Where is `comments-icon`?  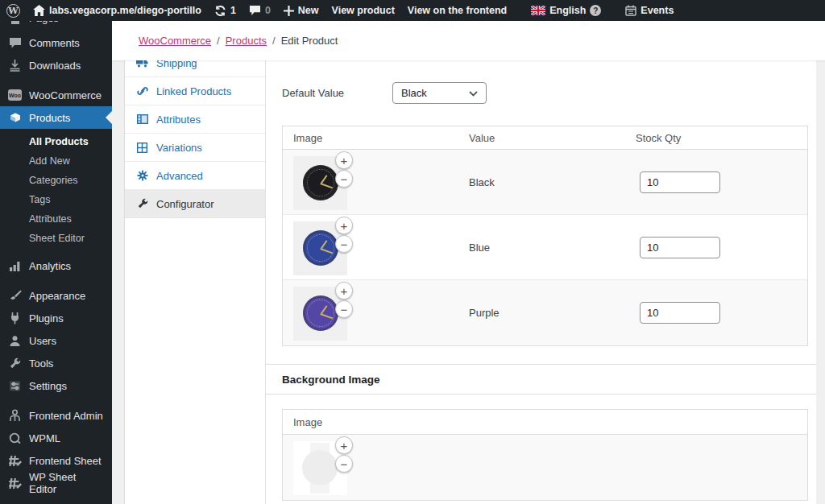
comments-icon is located at coordinates (15, 43).